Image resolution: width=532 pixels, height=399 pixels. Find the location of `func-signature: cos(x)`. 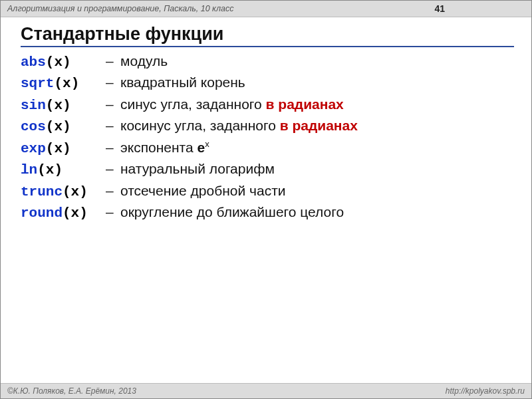

func-signature: cos(x) is located at coordinates (63, 127).